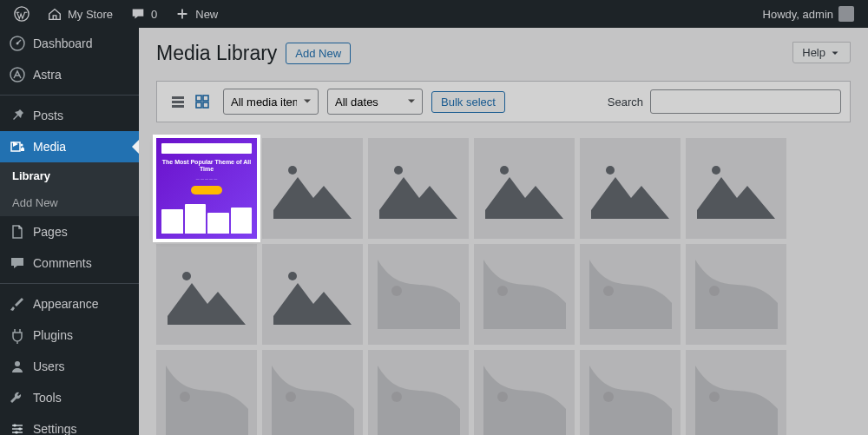 The height and width of the screenshot is (435, 868). I want to click on sidebar-item-posts: Posts, so click(69, 115).